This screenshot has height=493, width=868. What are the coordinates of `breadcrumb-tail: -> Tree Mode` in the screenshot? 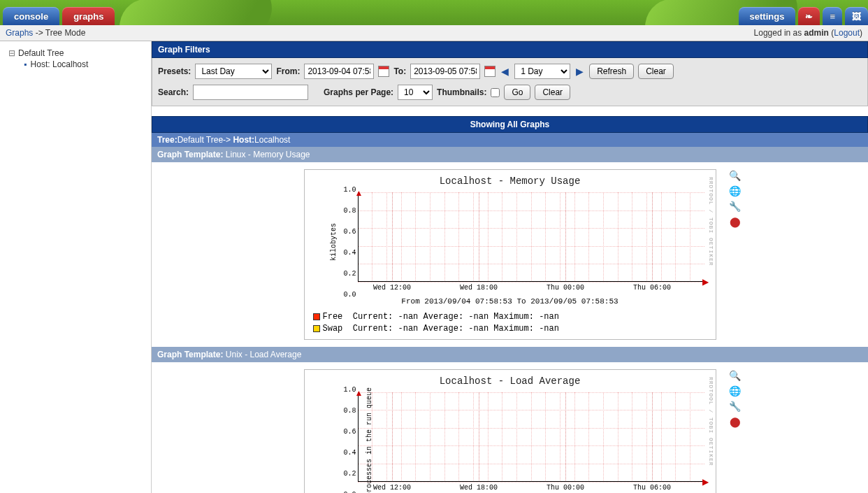 It's located at (59, 33).